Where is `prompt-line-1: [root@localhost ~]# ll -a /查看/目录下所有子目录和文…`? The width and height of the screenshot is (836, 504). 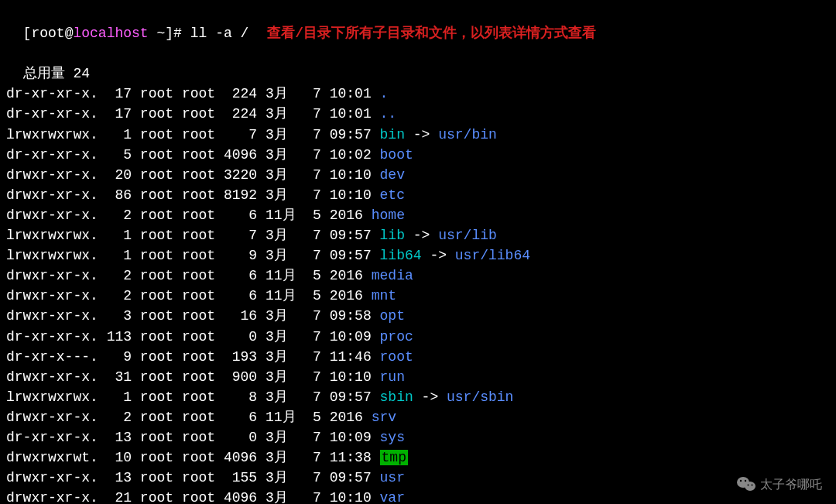 prompt-line-1: [root@localhost ~]# ll -a /查看/目录下所有子目录和文… is located at coordinates (418, 23).